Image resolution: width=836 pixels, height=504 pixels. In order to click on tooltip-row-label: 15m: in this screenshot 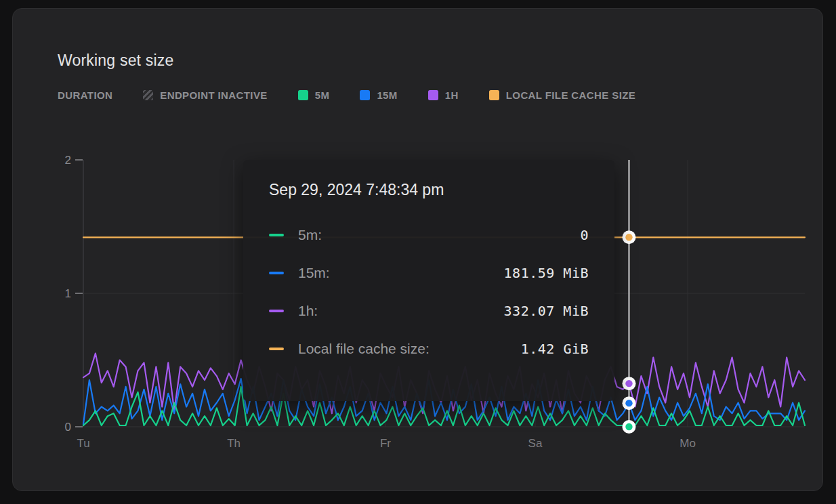, I will do `click(314, 273)`.